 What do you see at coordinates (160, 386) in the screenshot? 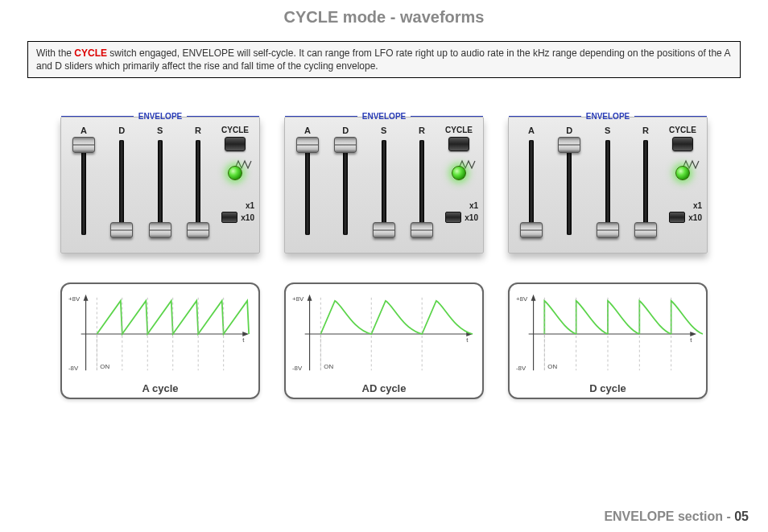
I see `plot-caption-0: A cycle` at bounding box center [160, 386].